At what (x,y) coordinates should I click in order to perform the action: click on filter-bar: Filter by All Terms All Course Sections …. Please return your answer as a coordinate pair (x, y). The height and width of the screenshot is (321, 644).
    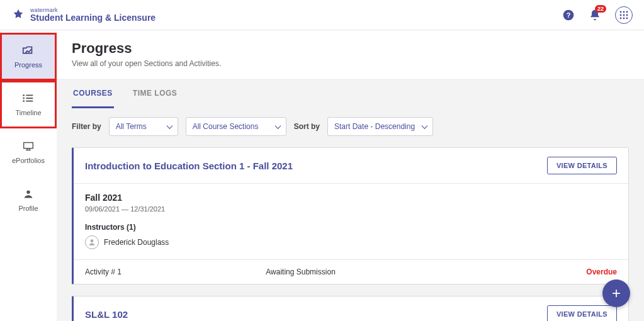
    Looking at the image, I should click on (350, 128).